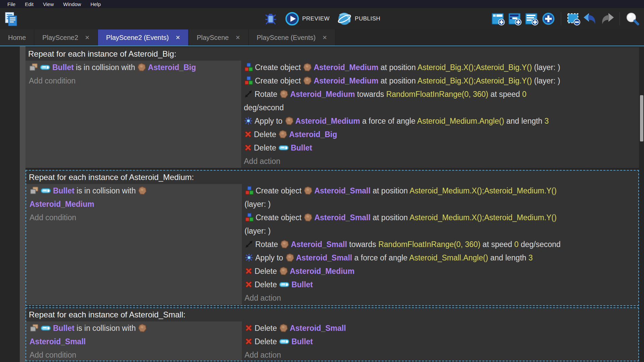  I want to click on row-text: at position, so click(398, 67).